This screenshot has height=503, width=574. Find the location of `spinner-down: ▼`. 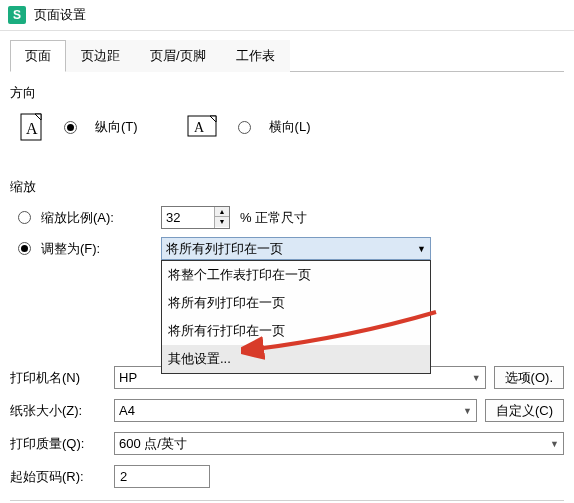

spinner-down: ▼ is located at coordinates (222, 222).